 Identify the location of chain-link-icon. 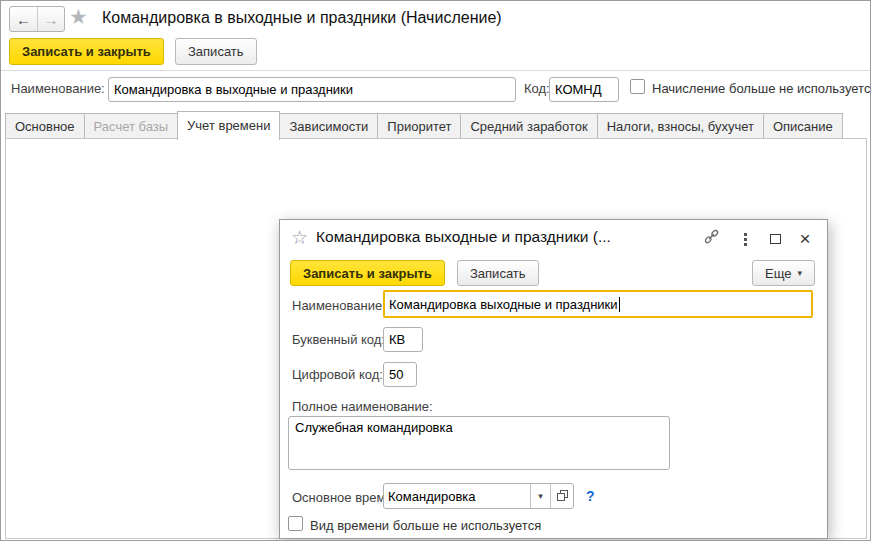
(712, 238).